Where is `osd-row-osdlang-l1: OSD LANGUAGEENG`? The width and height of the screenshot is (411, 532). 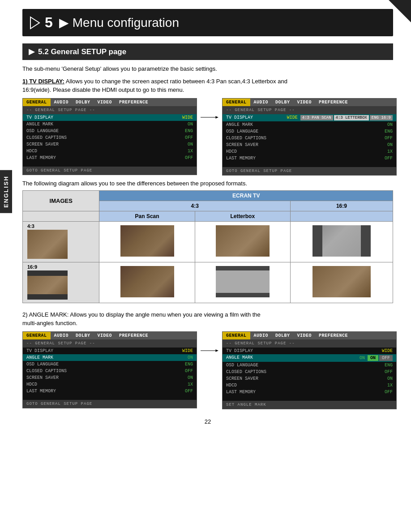
osd-row-osdlang-l1: OSD LANGUAGEENG is located at coordinates (110, 131).